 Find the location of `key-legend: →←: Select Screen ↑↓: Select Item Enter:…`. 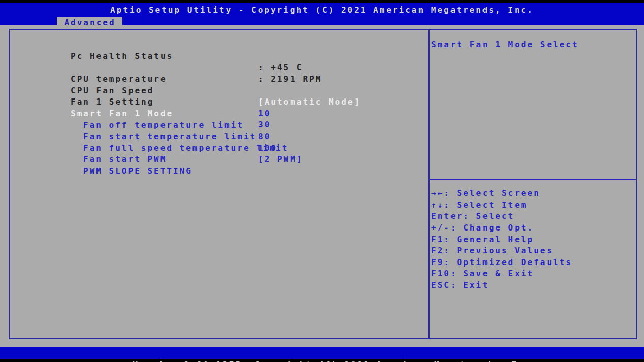

key-legend: →←: Select Screen ↑↓: Select Item Enter:… is located at coordinates (533, 240).